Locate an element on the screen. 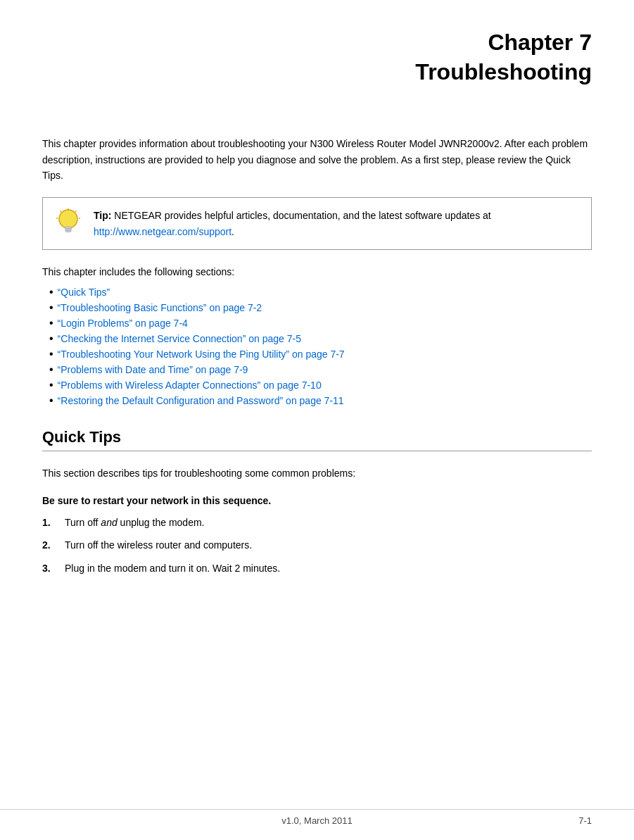 The image size is (634, 840). list-item: “Restoring the Default Configuration and… is located at coordinates (321, 401).